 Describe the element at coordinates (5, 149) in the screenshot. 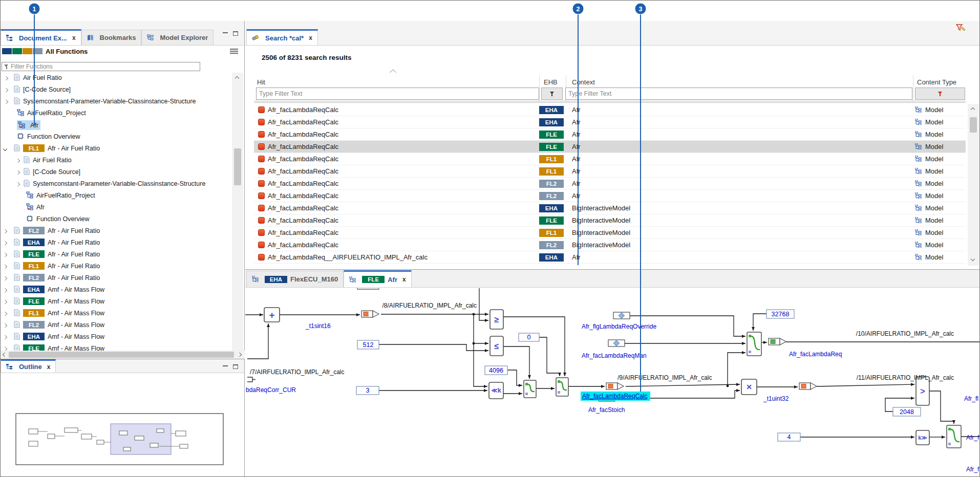

I see `expand-open-icon` at that location.